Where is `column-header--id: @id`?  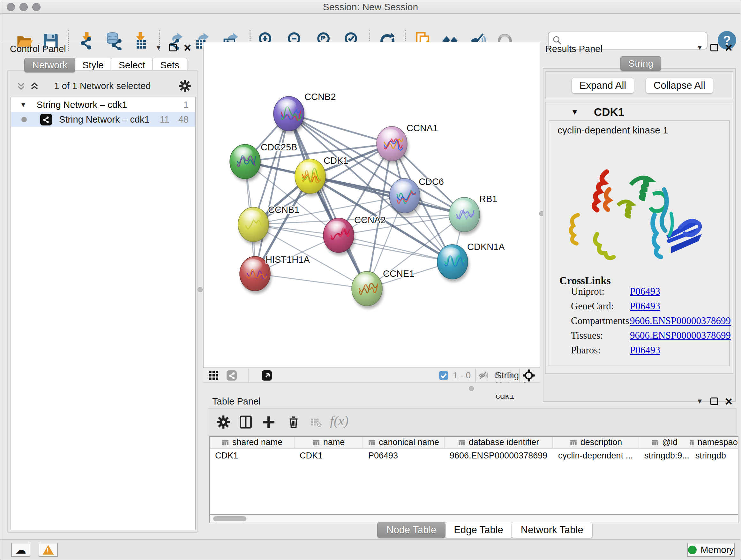 column-header--id: @id is located at coordinates (665, 442).